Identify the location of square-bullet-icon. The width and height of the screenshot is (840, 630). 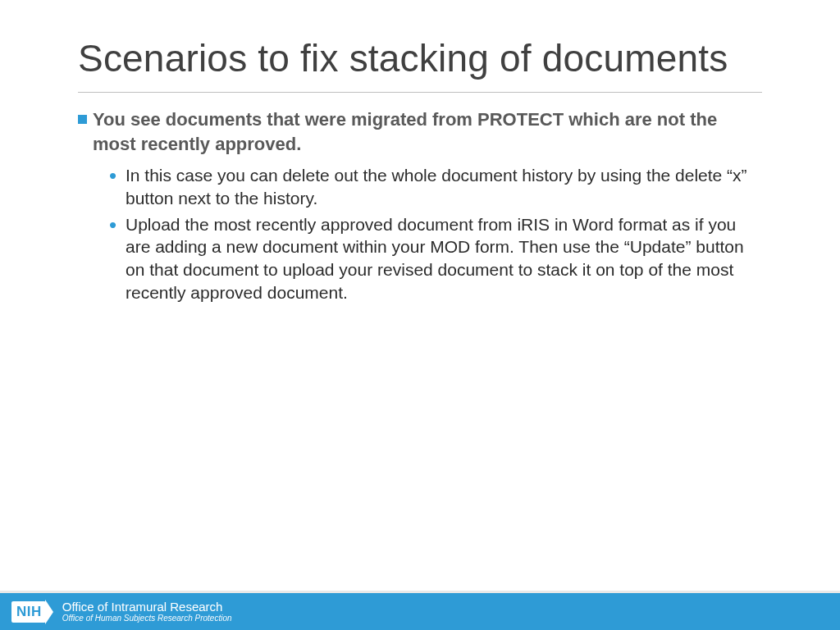
(82, 120).